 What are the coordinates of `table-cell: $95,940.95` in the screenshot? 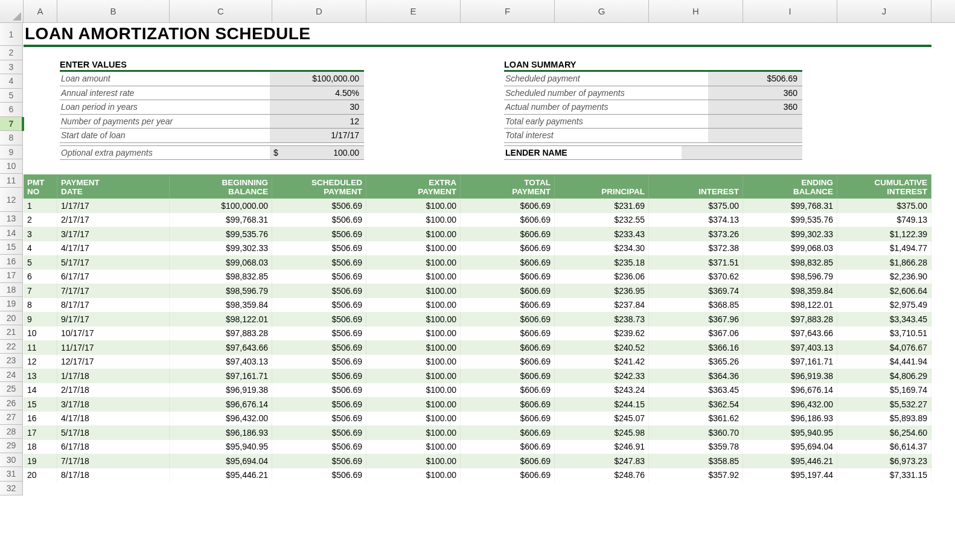 It's located at (221, 447).